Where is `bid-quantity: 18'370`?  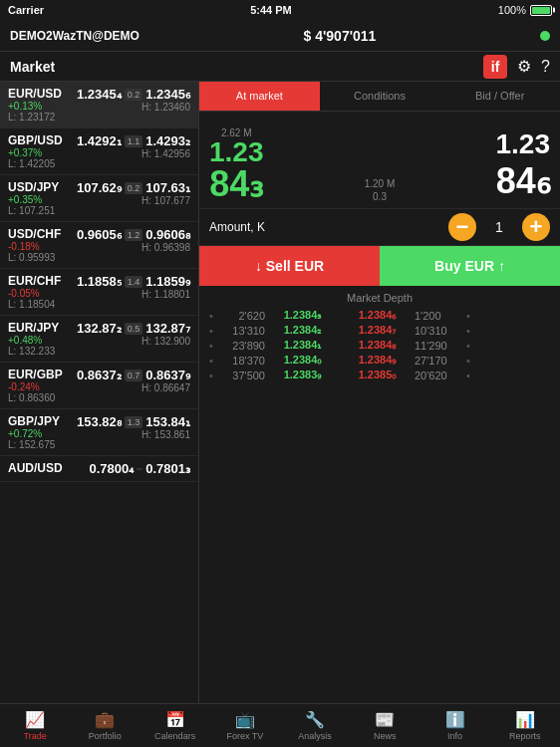 bid-quantity: 18'370 is located at coordinates (240, 361).